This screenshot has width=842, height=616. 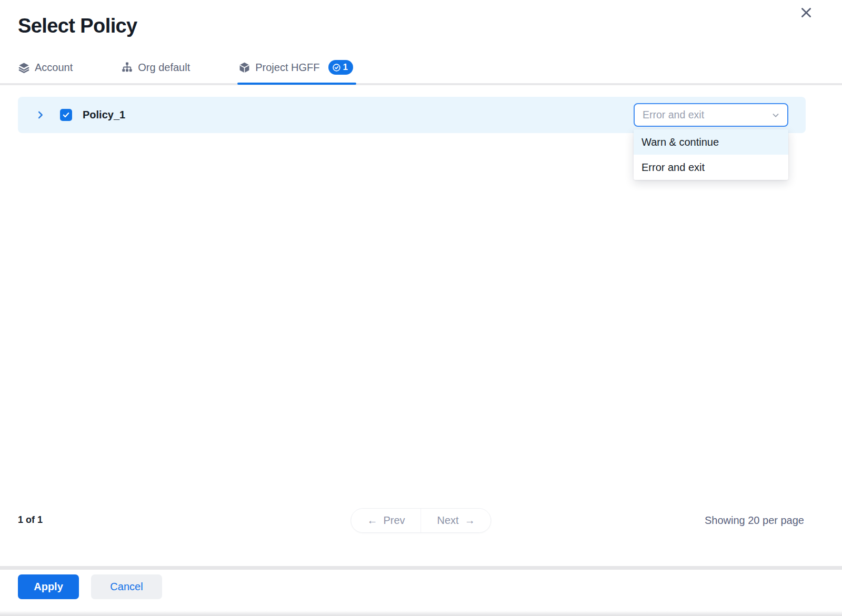 What do you see at coordinates (421, 84) in the screenshot?
I see `tabbar-divider` at bounding box center [421, 84].